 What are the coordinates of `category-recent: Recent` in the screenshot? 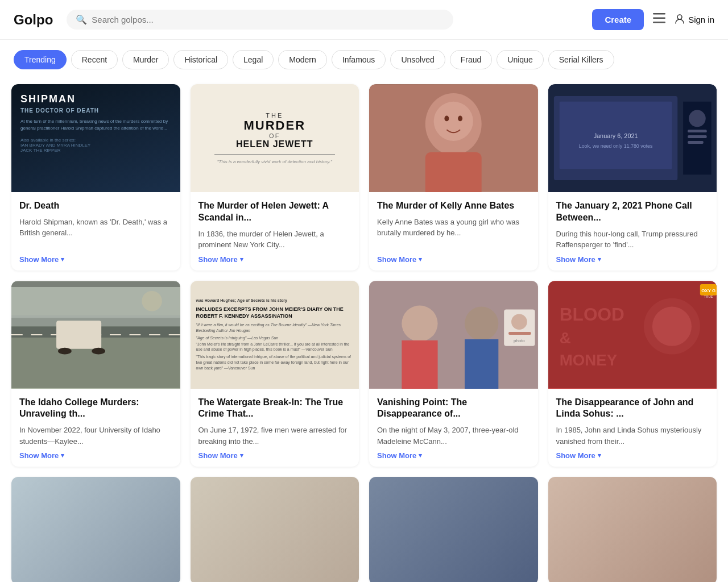 It's located at (94, 60).